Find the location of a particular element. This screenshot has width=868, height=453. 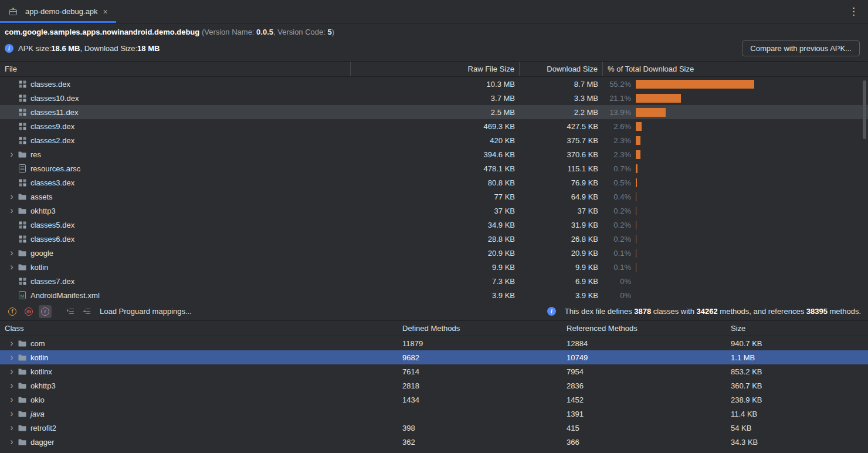

tab-apk-file: app-demo-debug.apk × is located at coordinates (58, 12).